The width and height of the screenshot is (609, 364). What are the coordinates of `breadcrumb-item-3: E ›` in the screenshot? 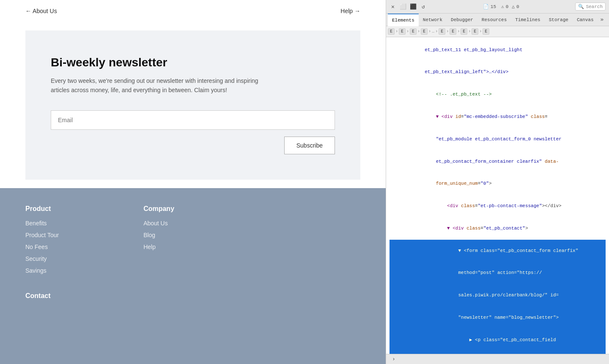 It's located at (415, 31).